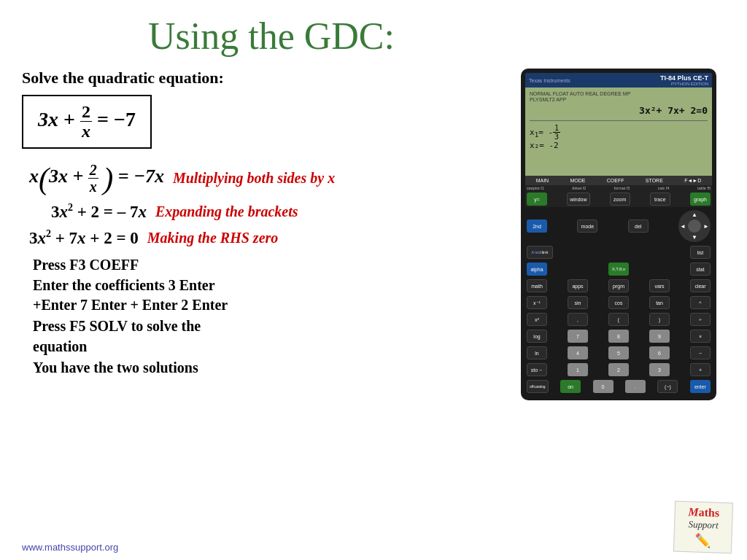  I want to click on key-x-inverse: x⁻¹, so click(537, 303).